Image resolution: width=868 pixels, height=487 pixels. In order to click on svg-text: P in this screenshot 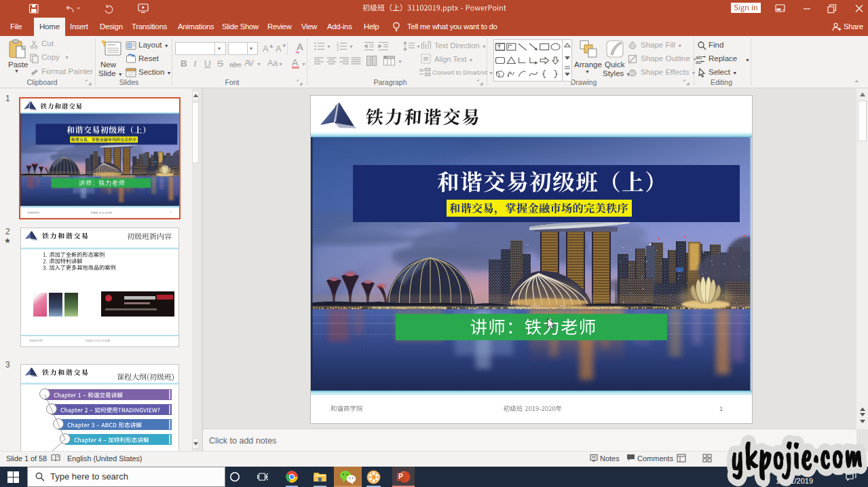, I will do `click(400, 477)`.